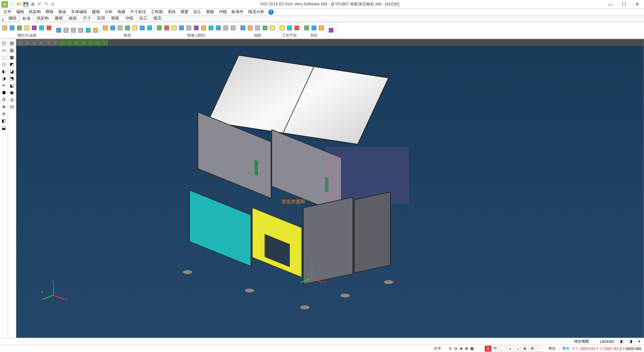 The image size is (644, 352). I want to click on tab-建模: 建模, so click(59, 18).